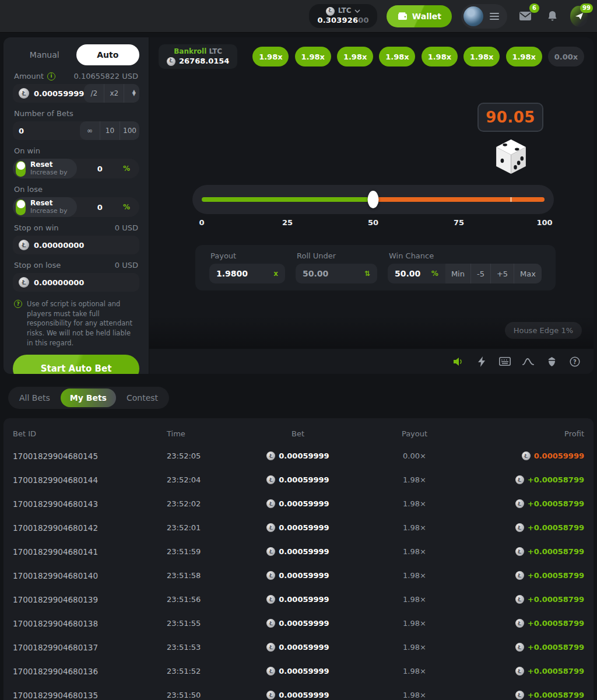 The height and width of the screenshot is (700, 597). What do you see at coordinates (373, 200) in the screenshot?
I see `slider-track` at bounding box center [373, 200].